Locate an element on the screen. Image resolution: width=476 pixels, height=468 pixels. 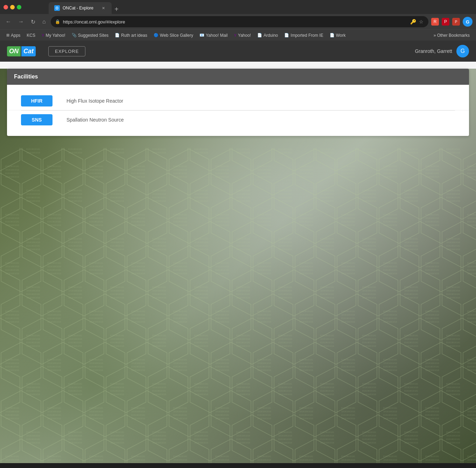
other-bookmarks-label: » Other Bookmarks is located at coordinates (451, 35).